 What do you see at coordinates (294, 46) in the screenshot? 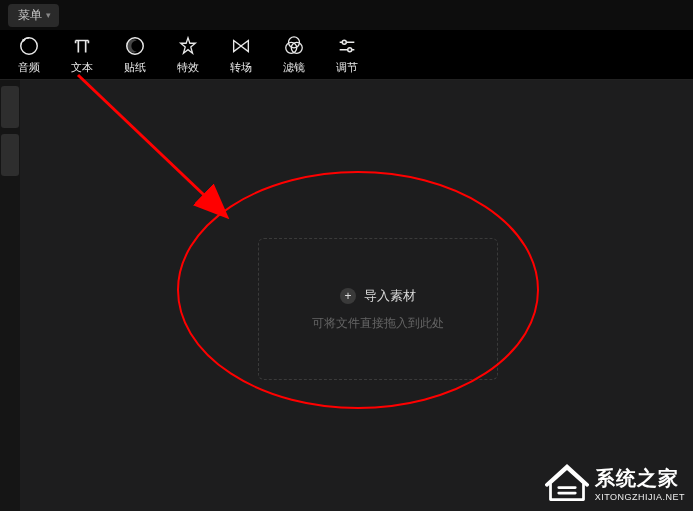
I see `venn-icon` at bounding box center [294, 46].